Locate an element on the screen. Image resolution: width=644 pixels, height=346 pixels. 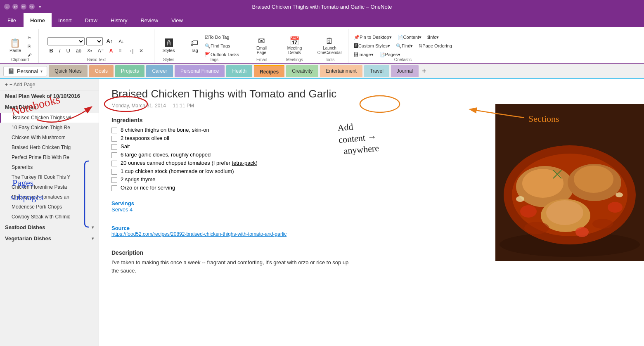
ribbon-group-meetings: 📅 MeetingDetails Meetings is located at coordinates (295, 46).